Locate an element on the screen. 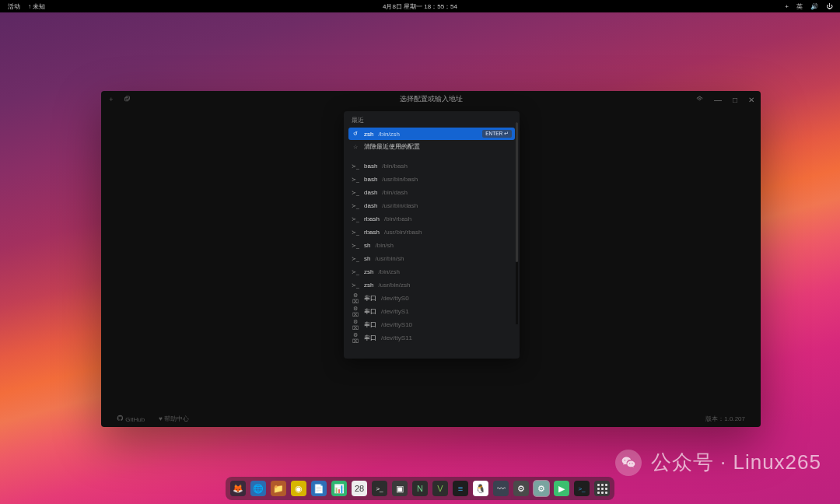 The image size is (840, 504). profile-item: ≻_rbash/usr/bin/rbash is located at coordinates (432, 232).